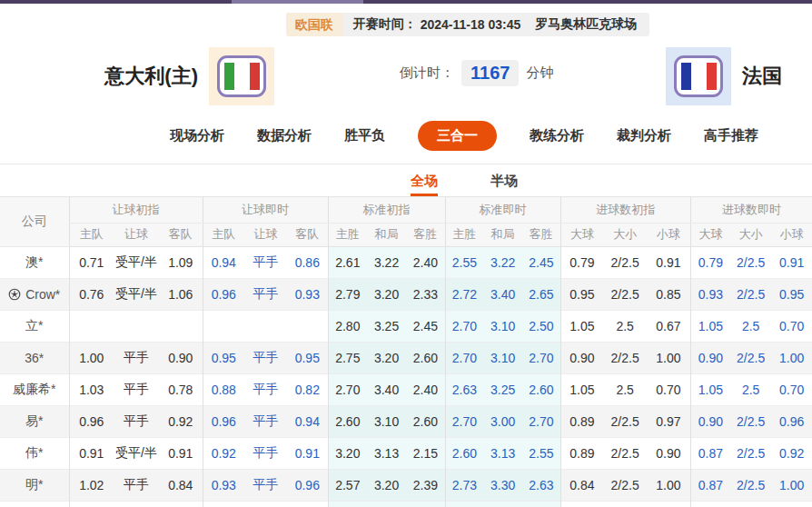 This screenshot has height=507, width=812. I want to click on company-name: 威廉希*, so click(35, 390).